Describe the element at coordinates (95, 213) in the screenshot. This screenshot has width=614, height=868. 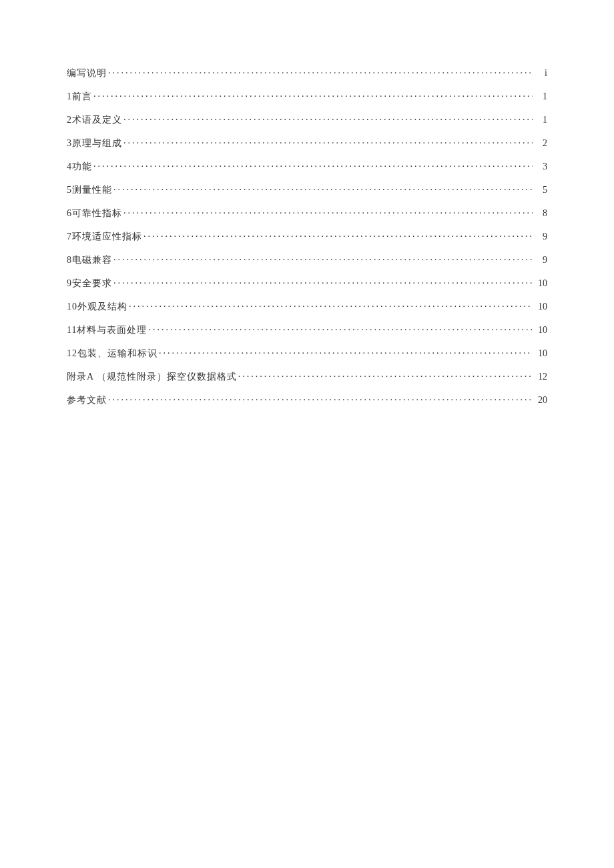
I see `toc-label: 6可靠性指标` at that location.